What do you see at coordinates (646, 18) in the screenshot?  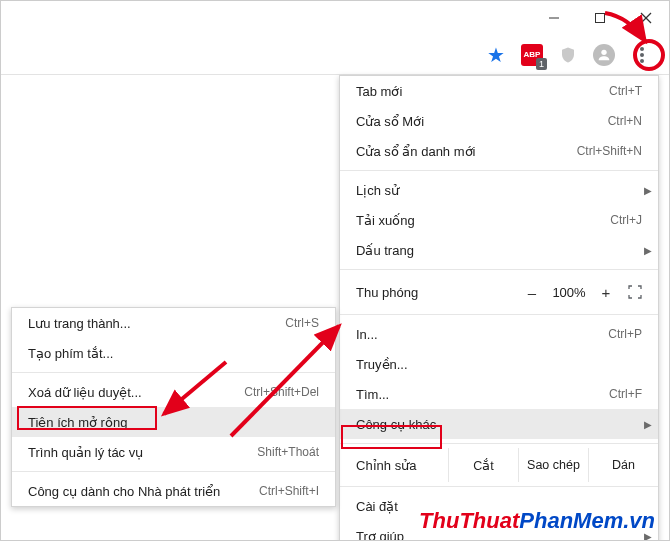 I see `close-button` at bounding box center [646, 18].